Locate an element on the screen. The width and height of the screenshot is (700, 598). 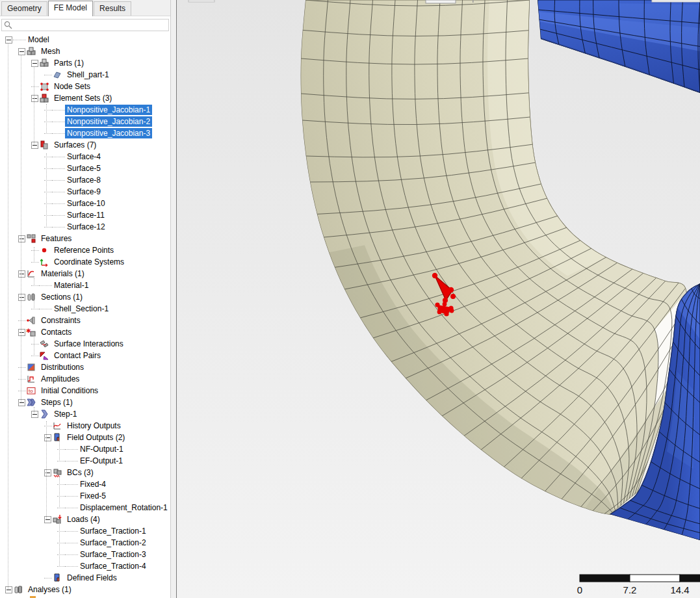
tree-item: Analyses (1) is located at coordinates (85, 590).